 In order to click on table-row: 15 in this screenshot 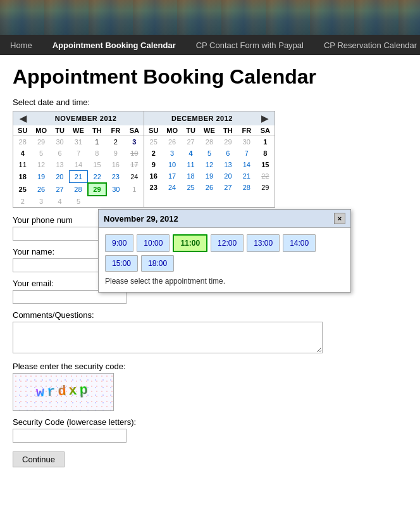, I will do `click(266, 165)`.